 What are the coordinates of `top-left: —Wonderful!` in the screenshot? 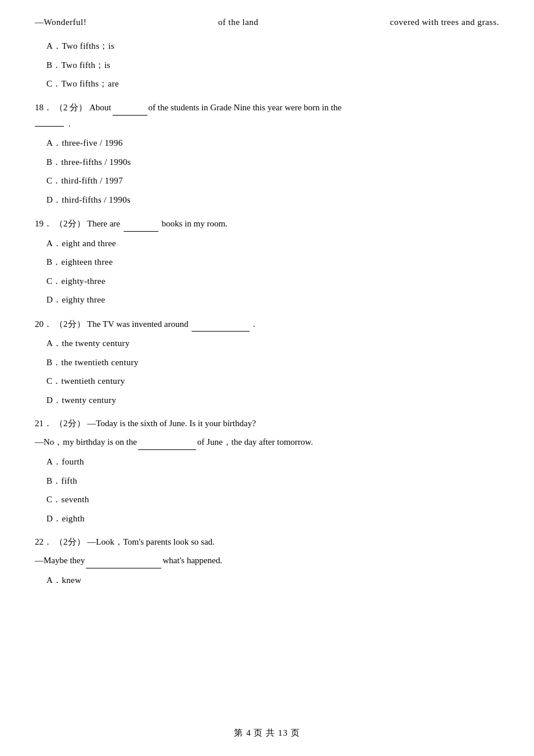 It's located at (60, 22).